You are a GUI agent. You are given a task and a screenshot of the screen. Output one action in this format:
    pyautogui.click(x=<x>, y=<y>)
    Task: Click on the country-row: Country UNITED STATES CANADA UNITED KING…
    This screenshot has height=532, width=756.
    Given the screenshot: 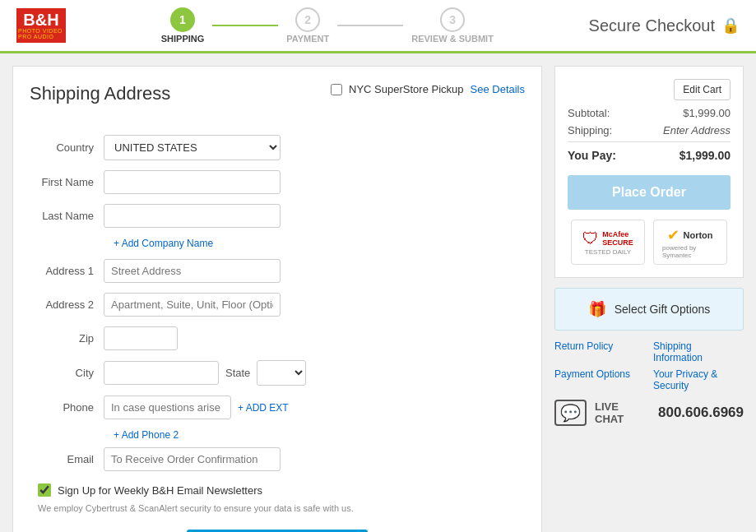 What is the action you would take?
    pyautogui.click(x=277, y=148)
    